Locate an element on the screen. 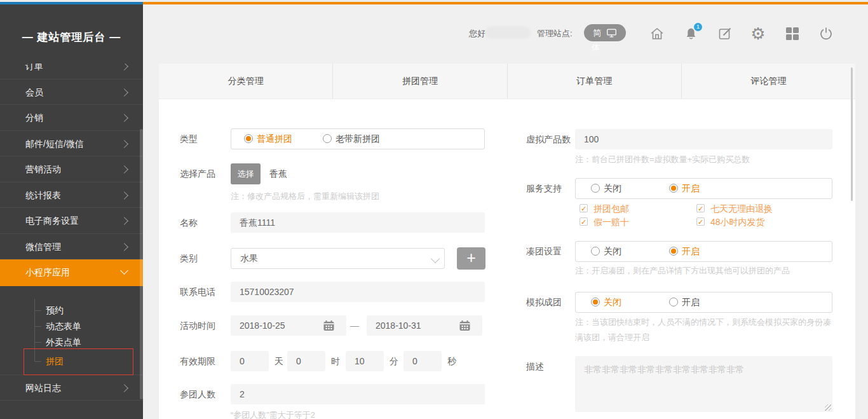  sidebar-subitem-booking: 预约 is located at coordinates (55, 310).